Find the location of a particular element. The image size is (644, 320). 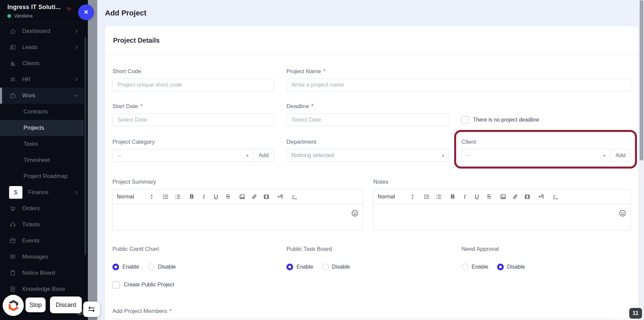

taskboard-disable-radio: Disable is located at coordinates (336, 267).